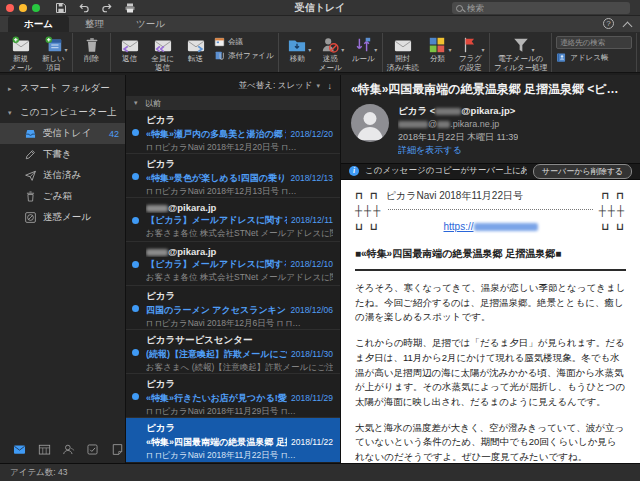 This screenshot has width=640, height=481. I want to click on ribbon-button-forward: 転送, so click(196, 48).